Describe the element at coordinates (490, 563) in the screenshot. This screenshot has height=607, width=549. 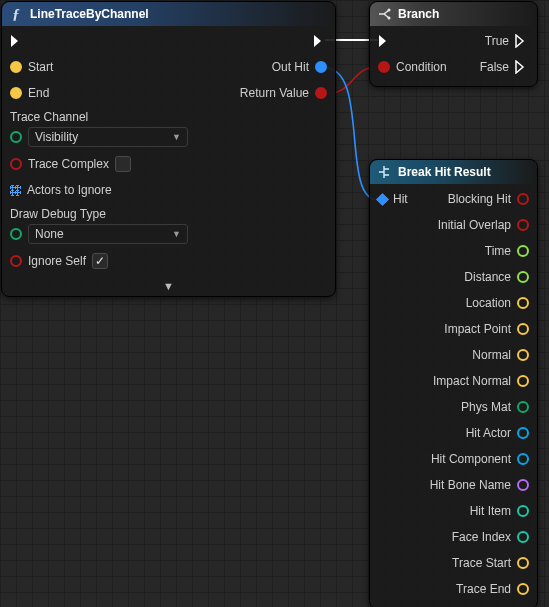
I see `output-trace-start: Trace Start` at that location.